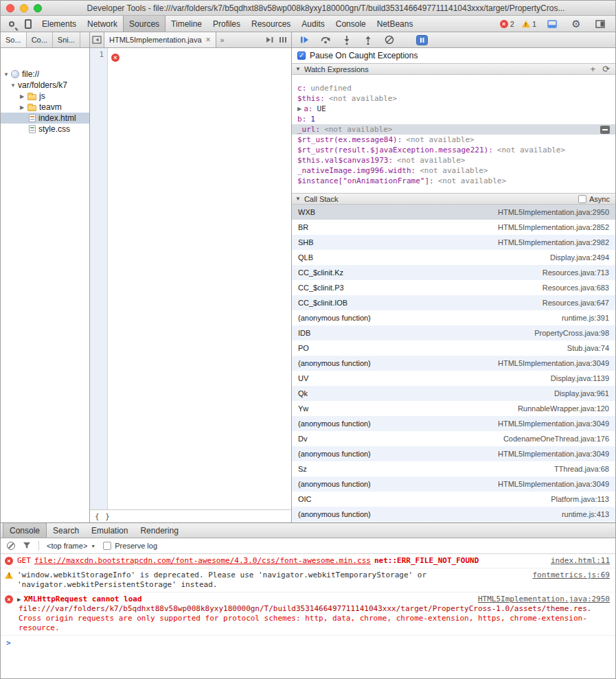 The width and height of the screenshot is (616, 679). What do you see at coordinates (99, 279) in the screenshot?
I see `line-number-gutter: 1` at bounding box center [99, 279].